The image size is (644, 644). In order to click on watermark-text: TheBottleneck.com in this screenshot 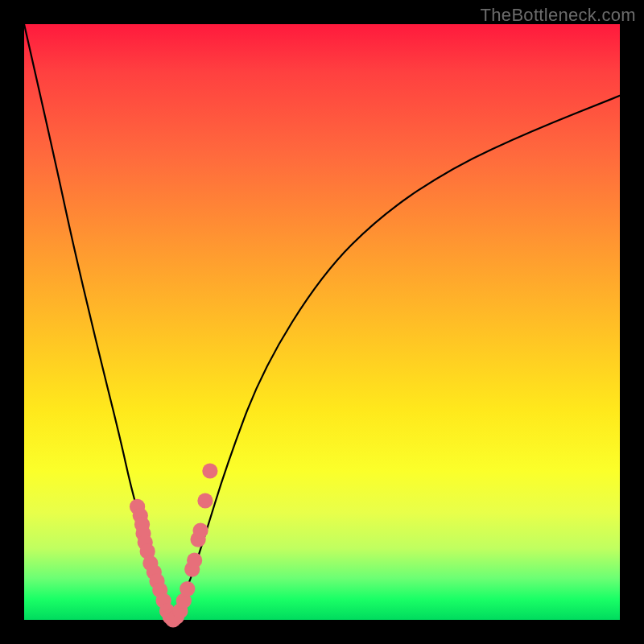, I will do `click(559, 15)`.